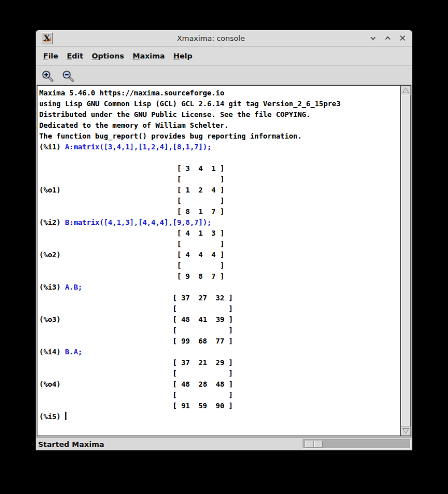 Image resolution: width=448 pixels, height=494 pixels. I want to click on console-line: (%i5), so click(219, 417).